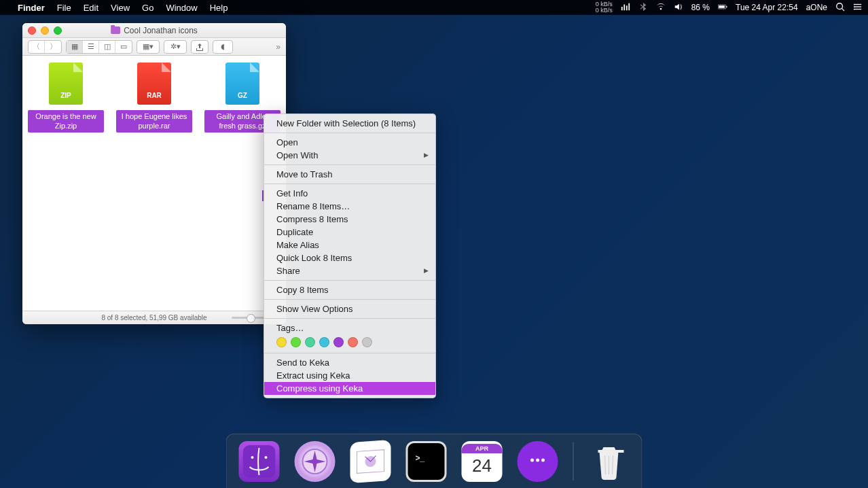  I want to click on toolbar: 〈 〉 ▦ ☰ ◫ ▭ ▦▾ ✲▾ ◖ », so click(154, 47).